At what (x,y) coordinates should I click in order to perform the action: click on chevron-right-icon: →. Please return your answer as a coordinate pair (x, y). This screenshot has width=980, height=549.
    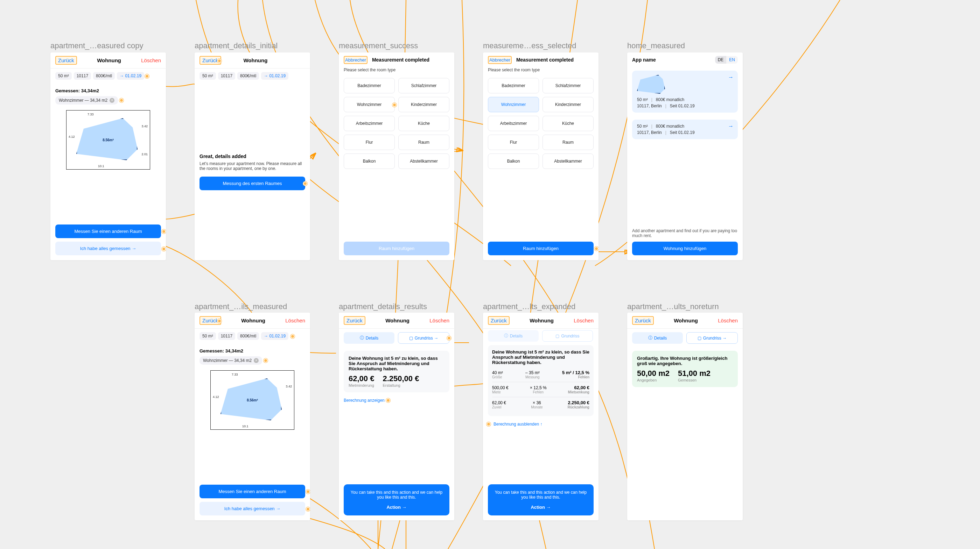
    Looking at the image, I should click on (731, 78).